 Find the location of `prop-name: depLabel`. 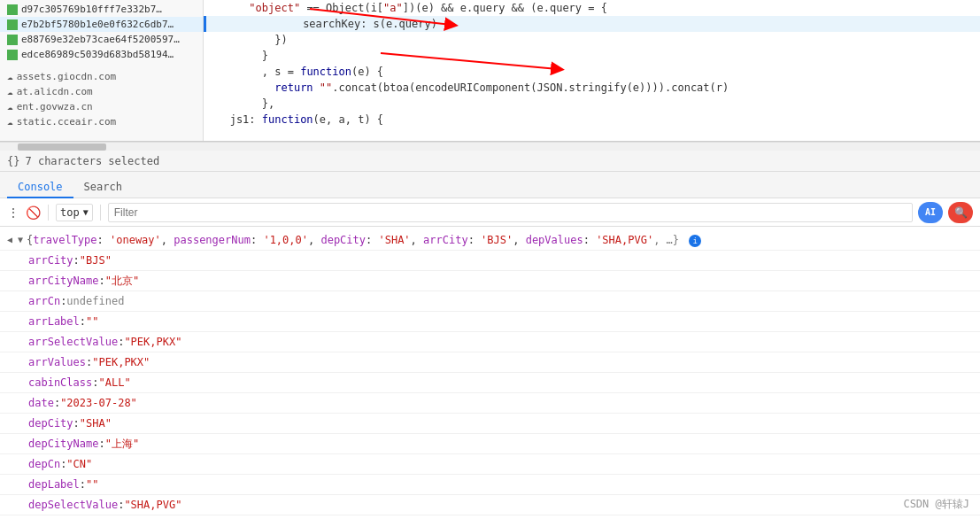

prop-name: depLabel is located at coordinates (54, 484).